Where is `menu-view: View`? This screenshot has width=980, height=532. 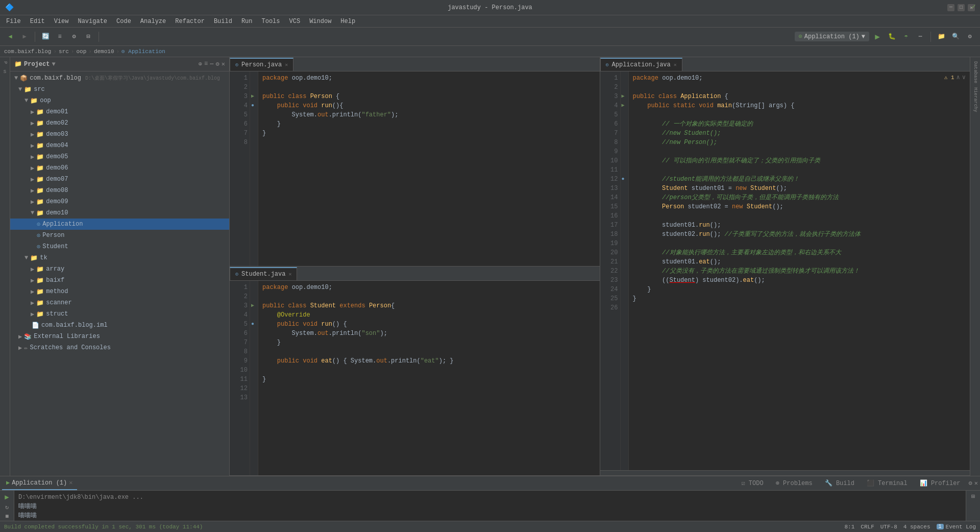
menu-view: View is located at coordinates (61, 21).